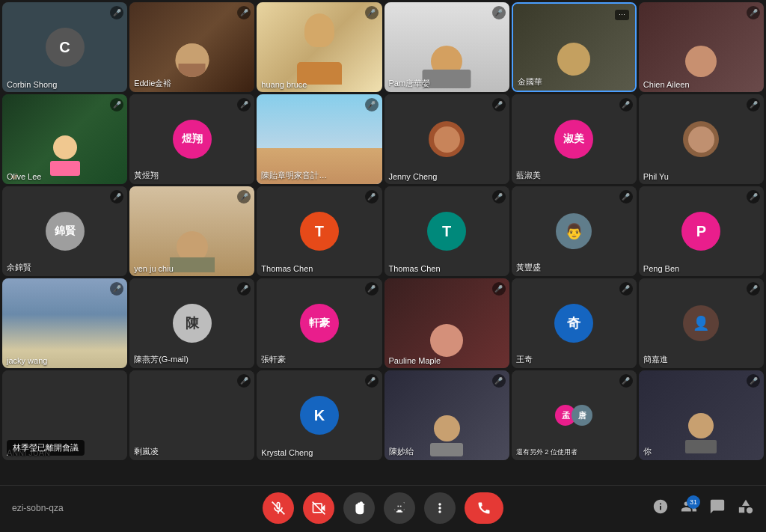 The image size is (766, 532). I want to click on tile-huang-fengsheng: 👨 🎤 黃豐盛, so click(574, 231).